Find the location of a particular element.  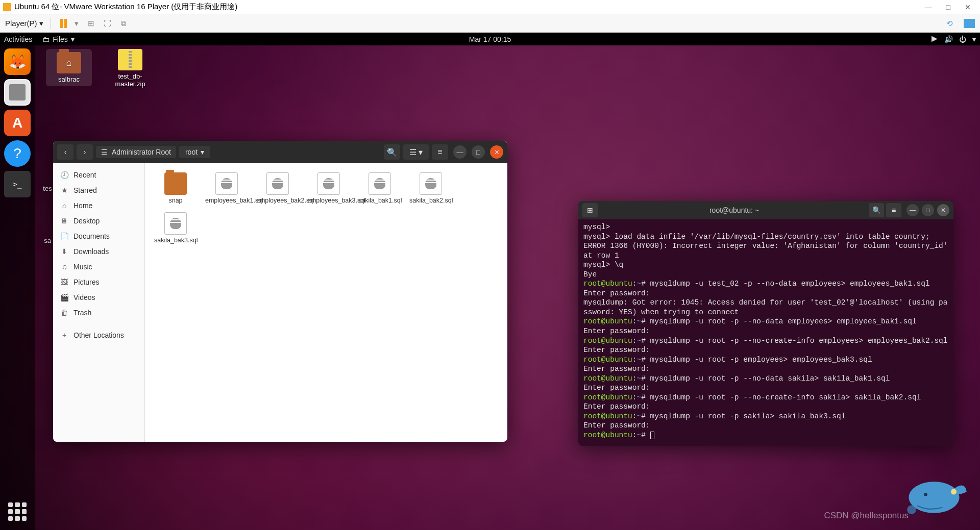

file-item: employees_bak2.sql is located at coordinates (278, 188).